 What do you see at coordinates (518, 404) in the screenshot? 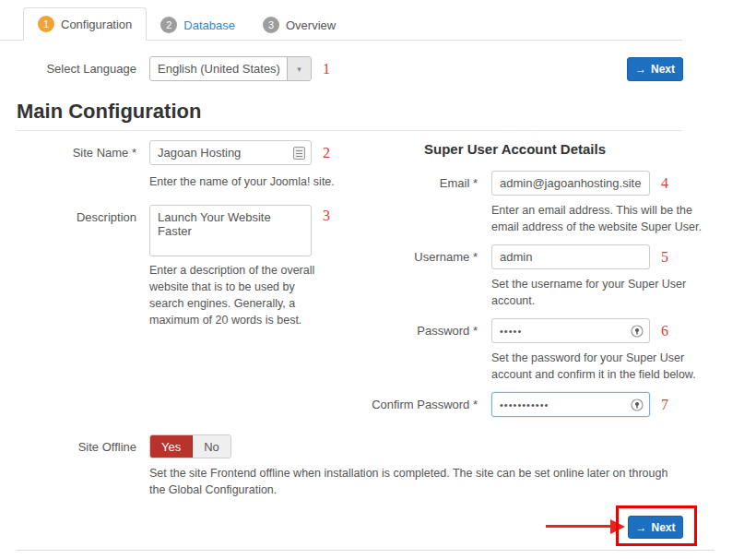
I see `confirm-password-row: Confirm Password * ••••••••••• 7` at bounding box center [518, 404].